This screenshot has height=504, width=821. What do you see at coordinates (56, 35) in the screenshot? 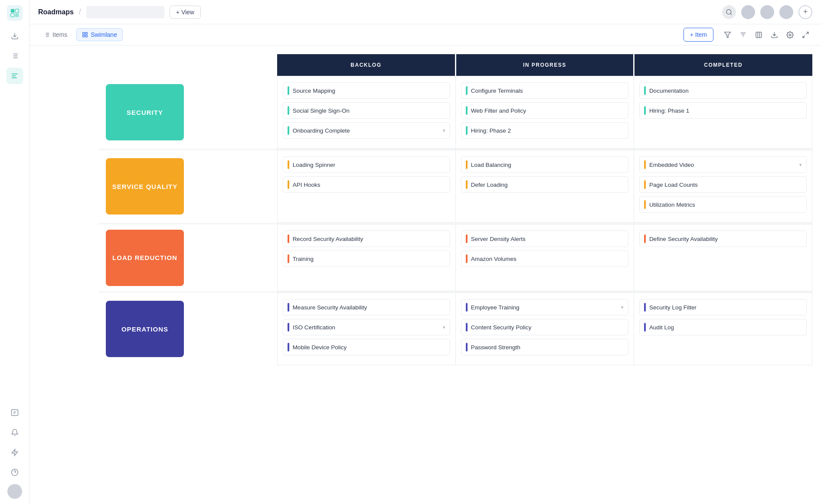
I see `tab-items: Items` at bounding box center [56, 35].